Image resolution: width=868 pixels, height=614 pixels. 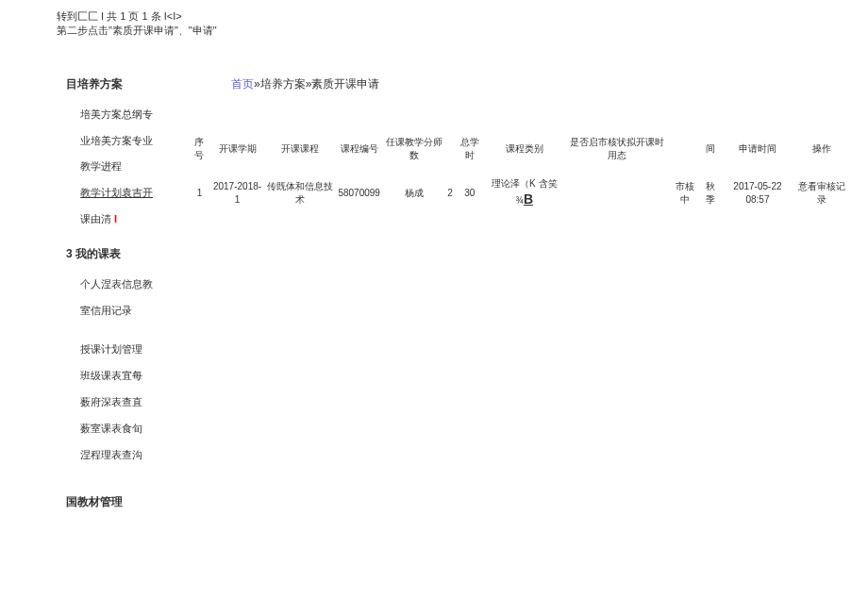 What do you see at coordinates (345, 84) in the screenshot?
I see `breadcrumb-level2: 素质开课申请` at bounding box center [345, 84].